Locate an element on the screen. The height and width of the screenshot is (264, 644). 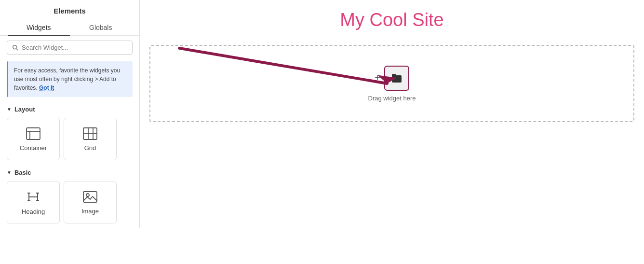
search-icon is located at coordinates (15, 48).